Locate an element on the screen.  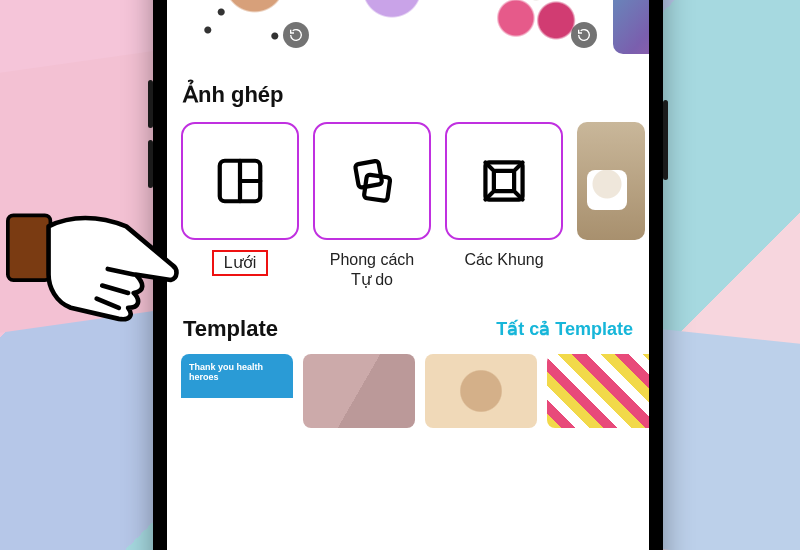
section-title-template: Template is located at coordinates (230, 329).